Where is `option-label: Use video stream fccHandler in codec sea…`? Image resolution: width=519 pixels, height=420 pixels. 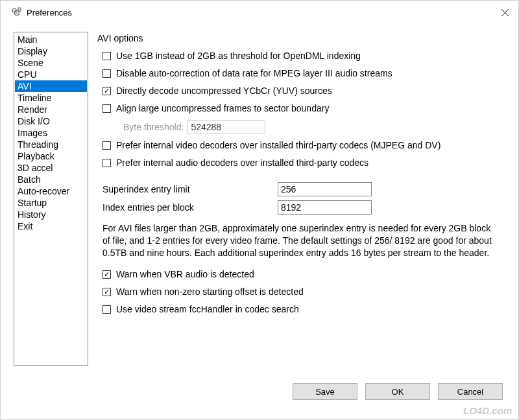 option-label: Use video stream fccHandler in codec sea… is located at coordinates (311, 310).